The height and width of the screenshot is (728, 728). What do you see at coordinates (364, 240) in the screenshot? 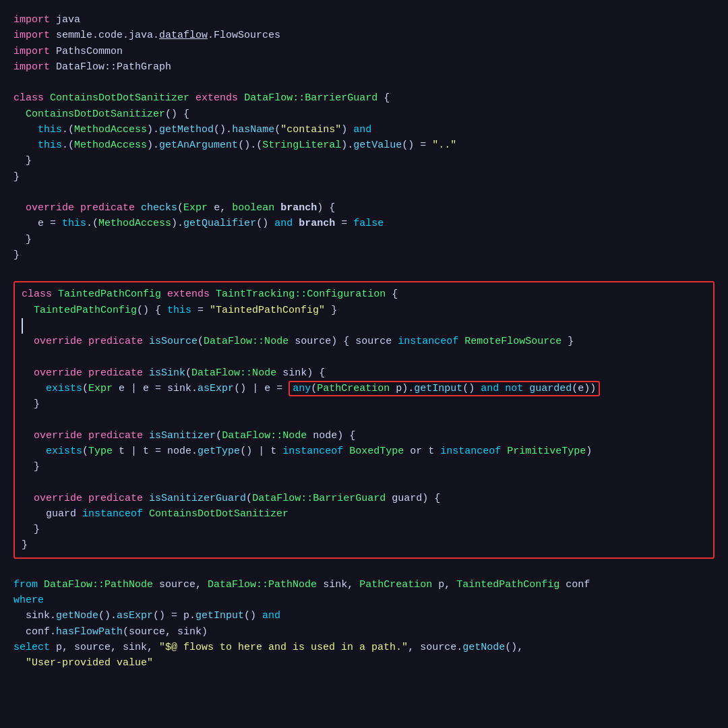
I see `line-brace3: }` at bounding box center [364, 240].